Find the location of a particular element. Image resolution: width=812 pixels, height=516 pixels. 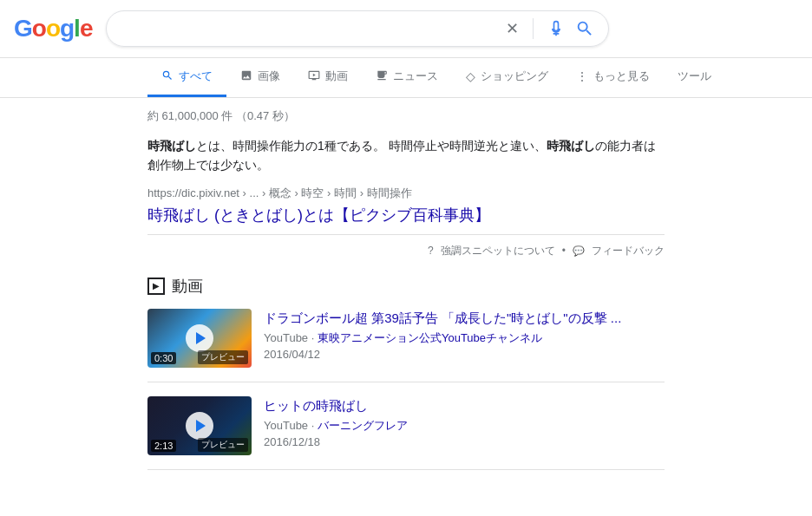

snippet-footer: ? 強調スニペットについて • 💬 フィードバック is located at coordinates (406, 246).